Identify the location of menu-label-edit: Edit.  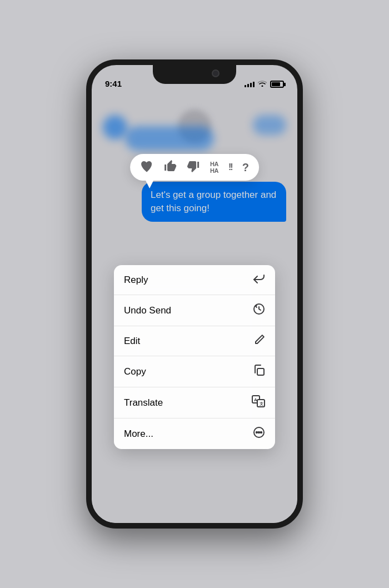
(132, 341).